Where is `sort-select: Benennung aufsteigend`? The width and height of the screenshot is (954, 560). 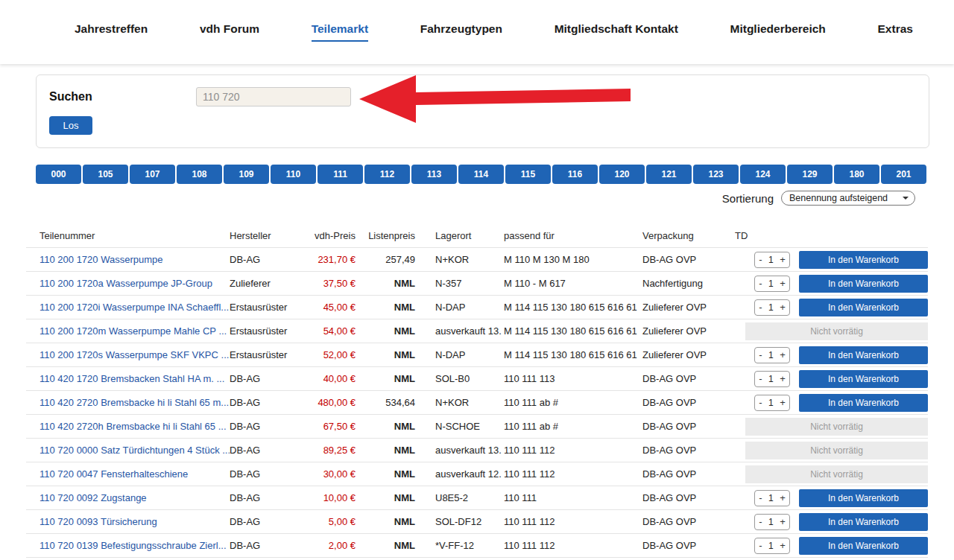
sort-select: Benennung aufsteigend is located at coordinates (848, 198).